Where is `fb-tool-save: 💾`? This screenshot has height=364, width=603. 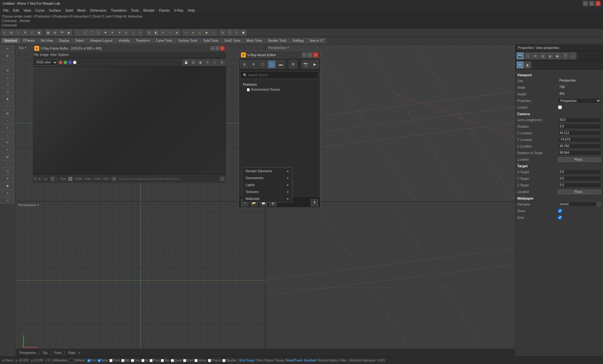
fb-tool-save: 💾 is located at coordinates (186, 62).